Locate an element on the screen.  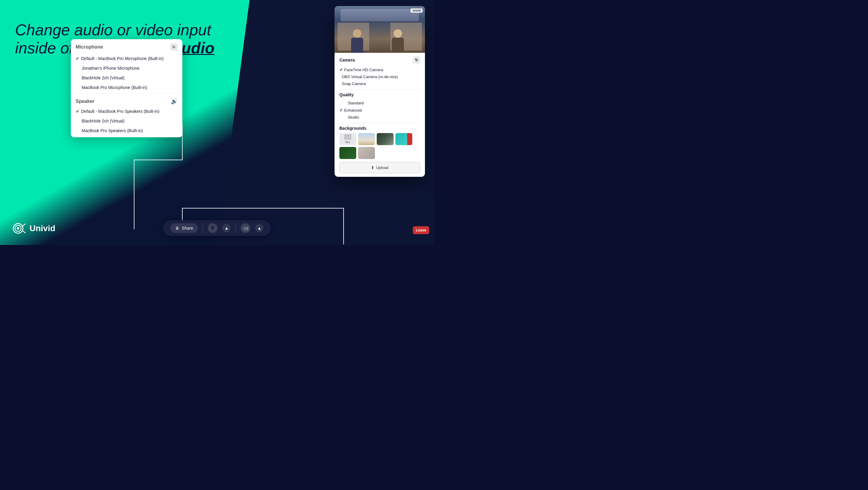
quality-option-studio: Studio is located at coordinates (380, 117).